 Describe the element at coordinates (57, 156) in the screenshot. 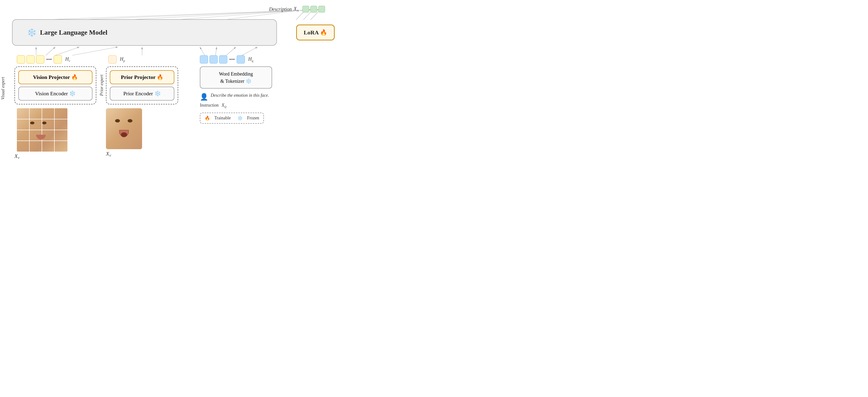

I see `xv-label-visual: XV` at that location.